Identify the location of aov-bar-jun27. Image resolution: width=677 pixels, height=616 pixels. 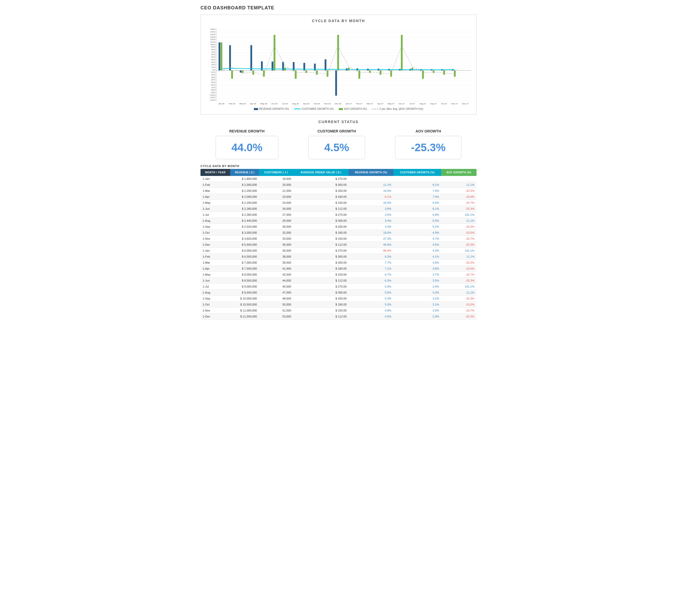
(391, 74).